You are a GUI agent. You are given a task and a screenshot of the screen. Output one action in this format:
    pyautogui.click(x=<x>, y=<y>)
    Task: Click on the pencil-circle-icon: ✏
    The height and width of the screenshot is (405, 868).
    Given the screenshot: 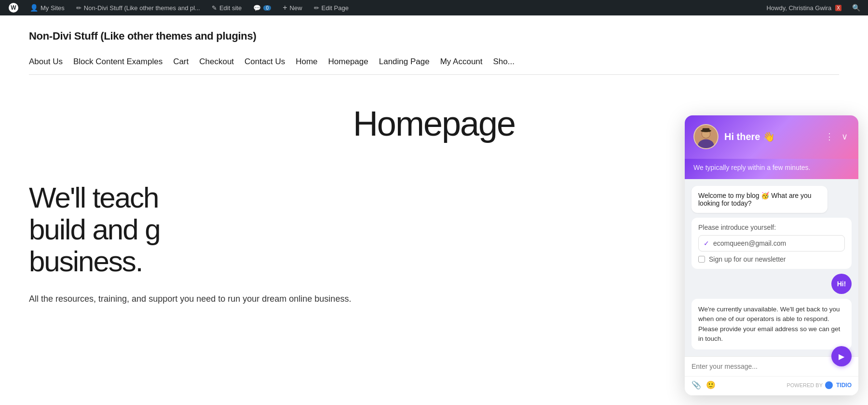 What is the action you would take?
    pyautogui.click(x=79, y=8)
    